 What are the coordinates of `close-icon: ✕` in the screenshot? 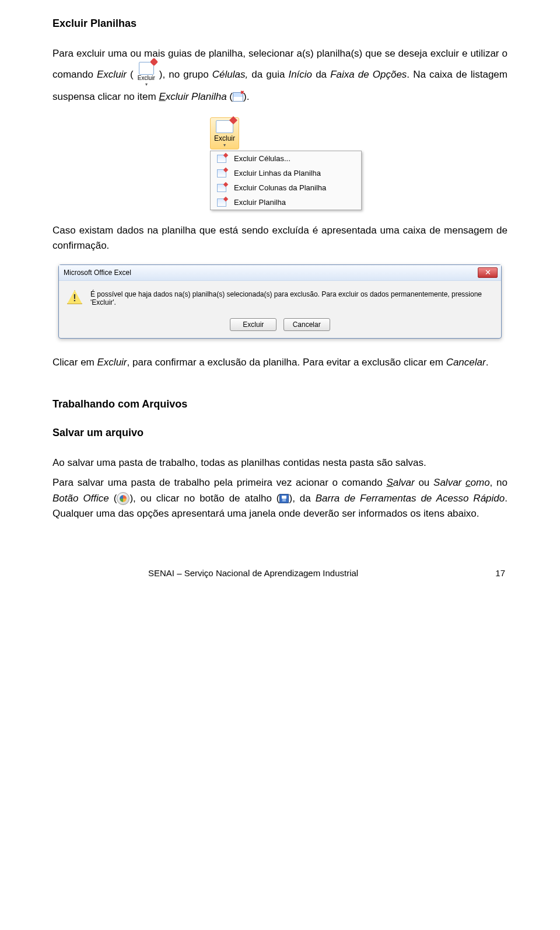 It's located at (488, 273).